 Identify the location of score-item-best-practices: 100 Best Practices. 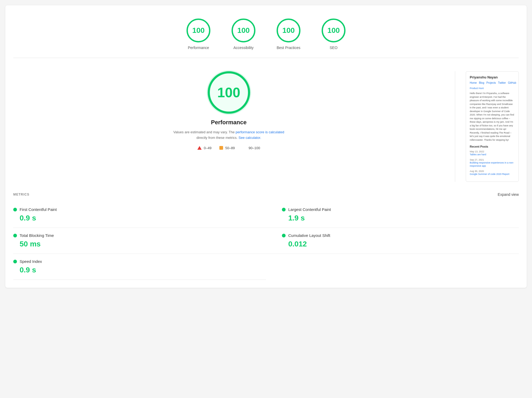
(289, 34).